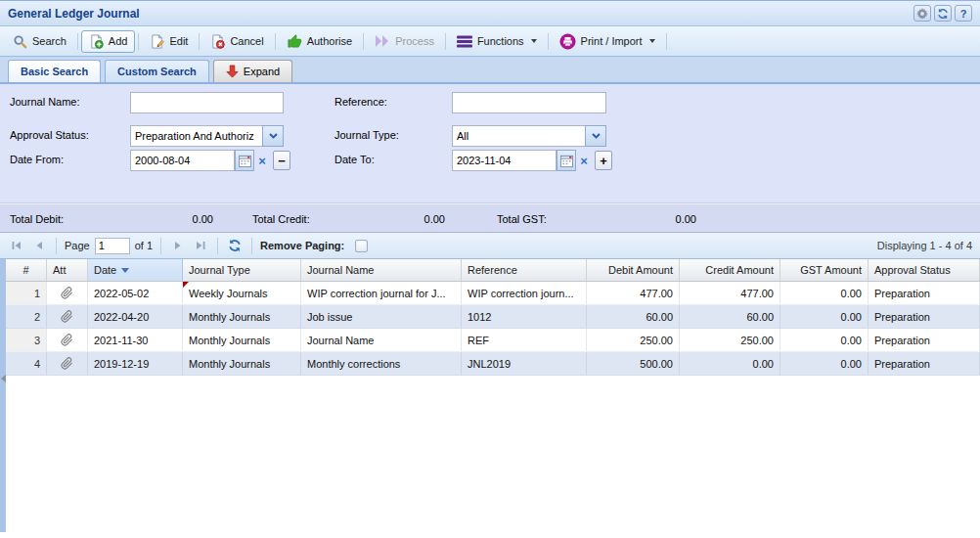  I want to click on clear-date-to-icon: ×, so click(584, 160).